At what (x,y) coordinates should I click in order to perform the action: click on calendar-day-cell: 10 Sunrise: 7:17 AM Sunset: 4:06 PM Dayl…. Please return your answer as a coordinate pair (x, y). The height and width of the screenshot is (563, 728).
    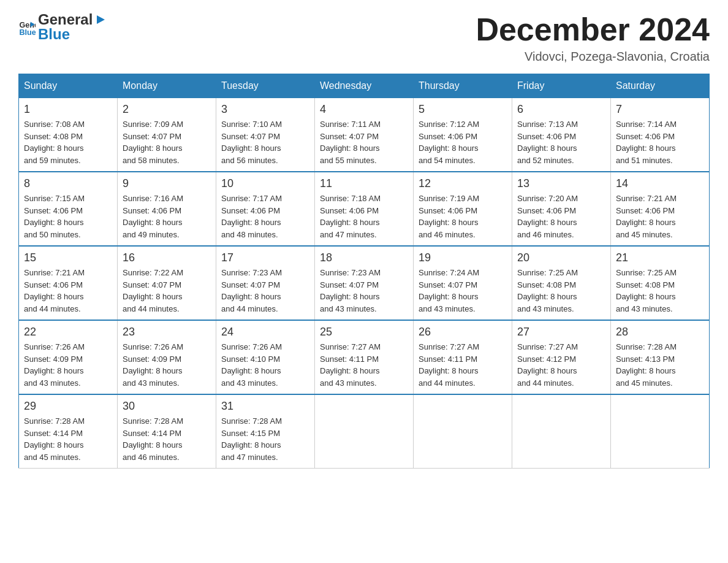
    Looking at the image, I should click on (266, 209).